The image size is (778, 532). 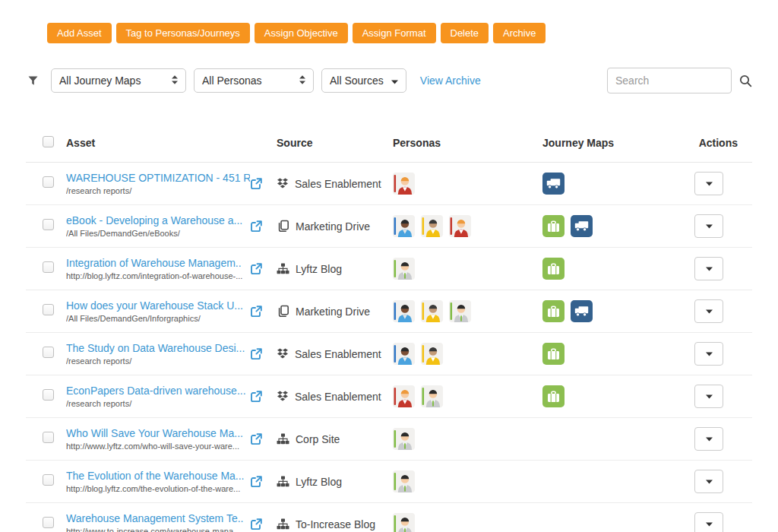 I want to click on filter-funnel-icon, so click(x=33, y=81).